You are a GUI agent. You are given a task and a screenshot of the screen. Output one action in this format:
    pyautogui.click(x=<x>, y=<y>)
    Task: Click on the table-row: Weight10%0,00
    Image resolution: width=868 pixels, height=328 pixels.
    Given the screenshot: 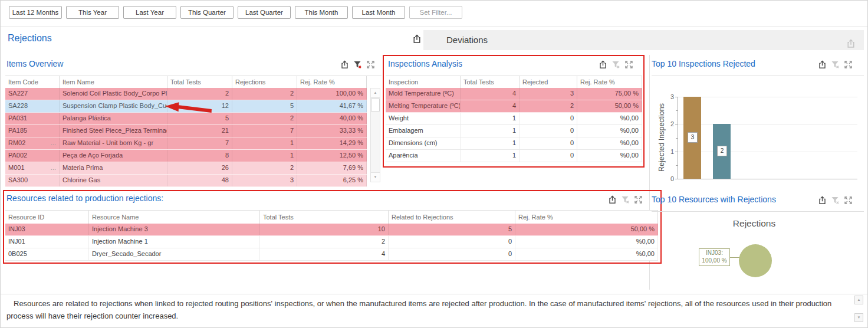 What is the action you would take?
    pyautogui.click(x=514, y=119)
    